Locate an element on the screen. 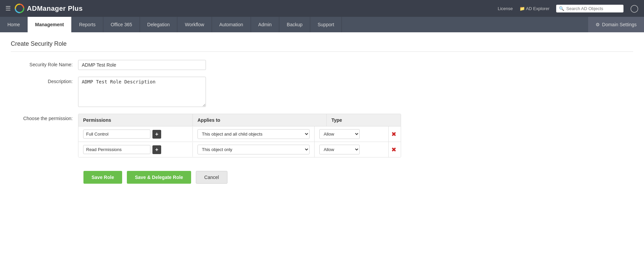 This screenshot has height=254, width=644. perm-type-select-1: Allow Deny is located at coordinates (339, 134).